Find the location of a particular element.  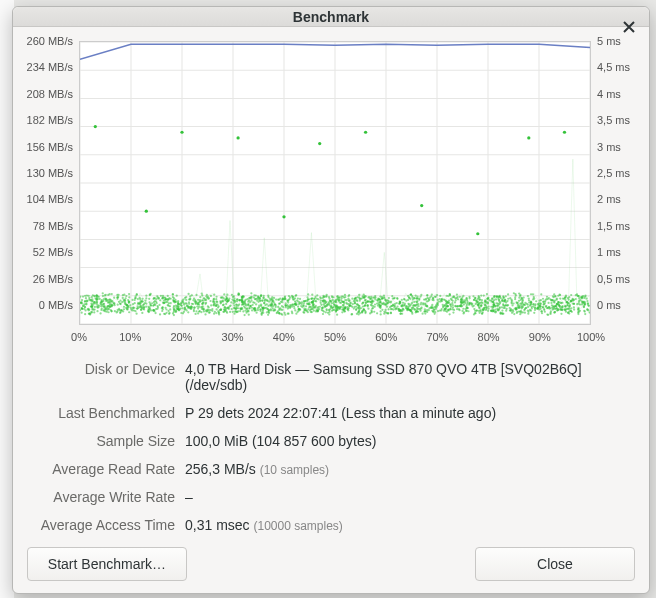

ytick-left: 156 MB/s is located at coordinates (50, 147).